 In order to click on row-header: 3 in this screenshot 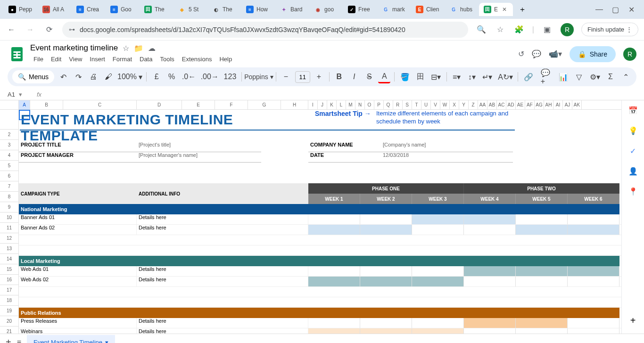, I will do `click(9, 145)`.